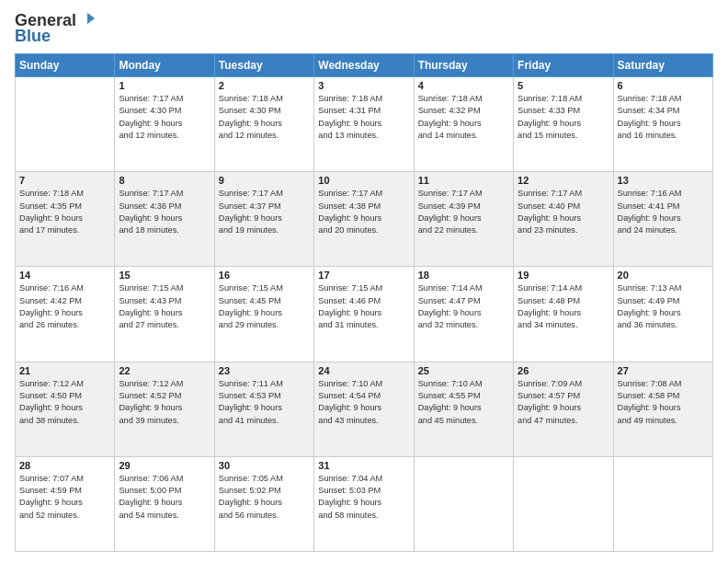  I want to click on sunset-text: Sunset: 4:41 PM, so click(664, 206).